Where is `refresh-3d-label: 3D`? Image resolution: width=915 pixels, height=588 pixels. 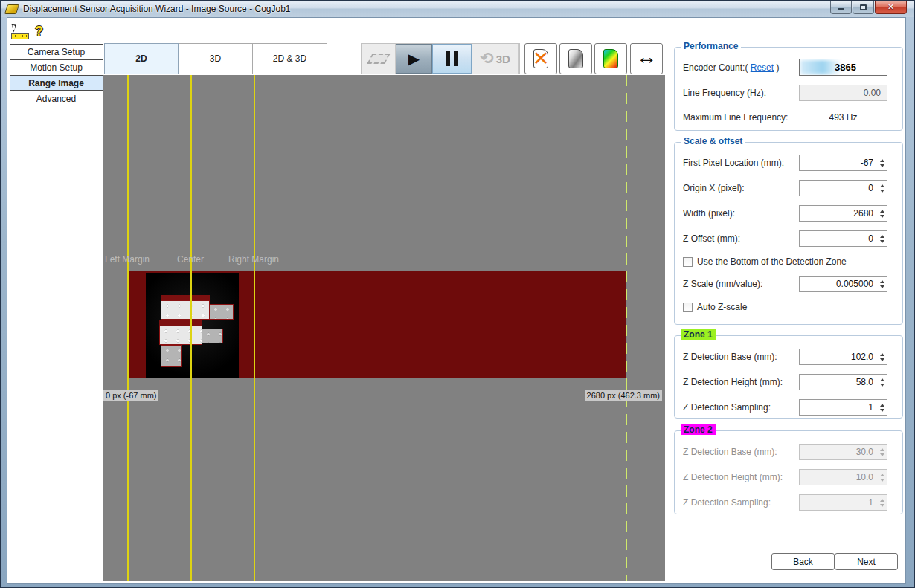
refresh-3d-label: 3D is located at coordinates (503, 59).